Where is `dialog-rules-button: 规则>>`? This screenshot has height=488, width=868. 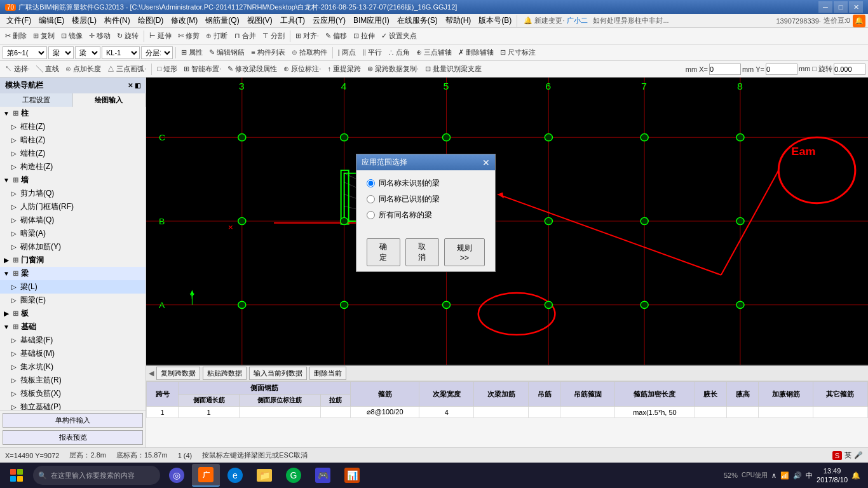
dialog-rules-button: 规则>> is located at coordinates (465, 252).